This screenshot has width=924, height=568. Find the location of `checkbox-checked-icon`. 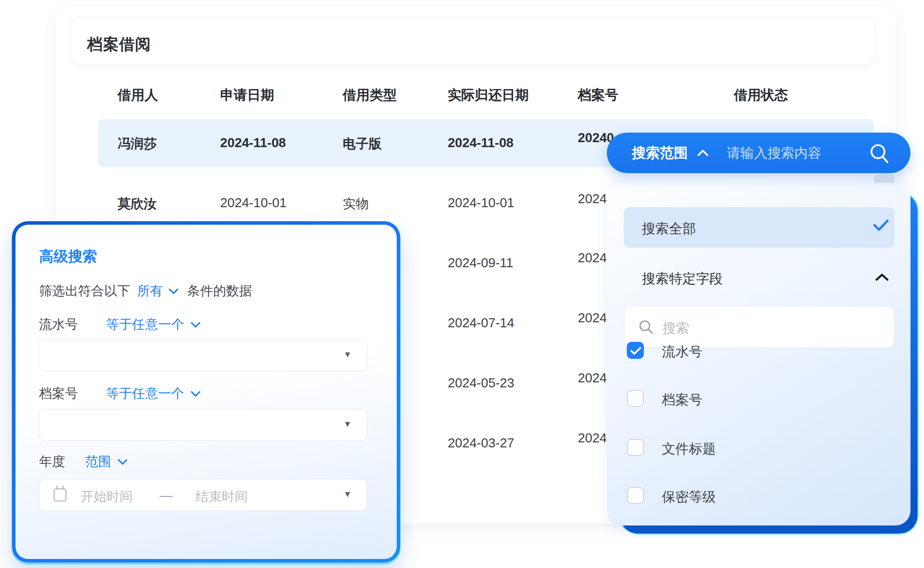

checkbox-checked-icon is located at coordinates (635, 350).